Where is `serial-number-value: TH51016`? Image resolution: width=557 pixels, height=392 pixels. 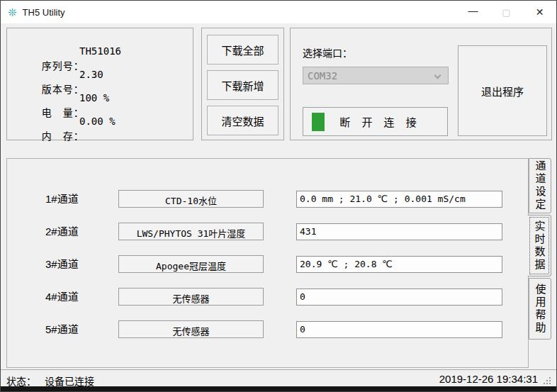
serial-number-value: TH51016 is located at coordinates (101, 51).